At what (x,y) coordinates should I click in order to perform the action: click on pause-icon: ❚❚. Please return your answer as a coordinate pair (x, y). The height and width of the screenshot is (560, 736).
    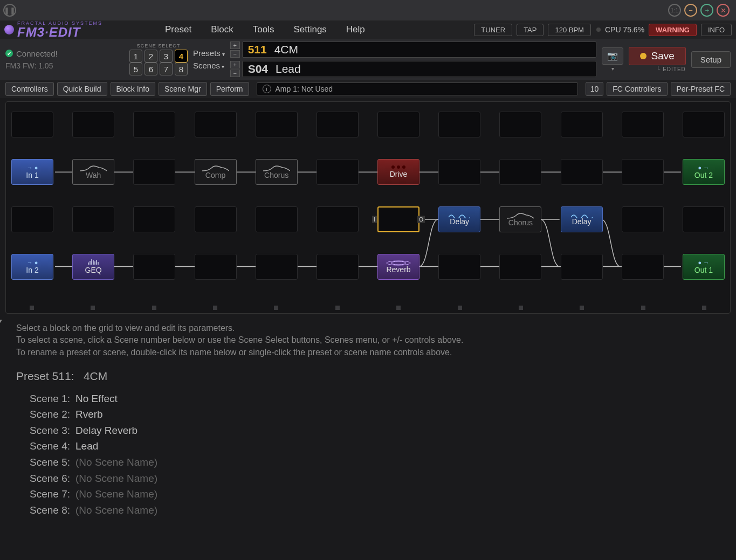
    Looking at the image, I should click on (10, 10).